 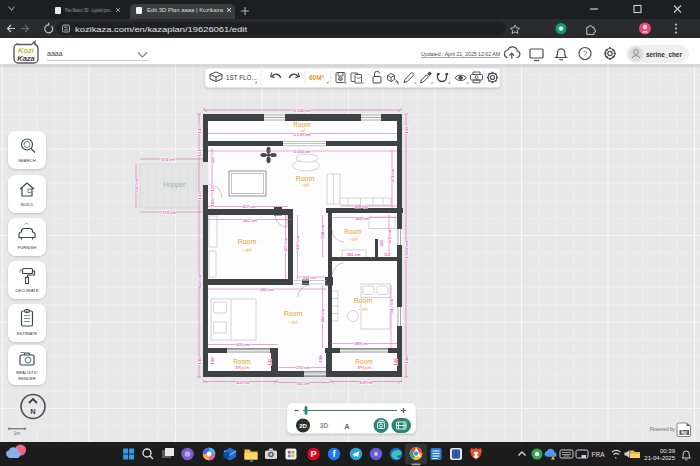 What do you see at coordinates (55, 54) in the screenshot?
I see `svg-text: aaaa` at bounding box center [55, 54].